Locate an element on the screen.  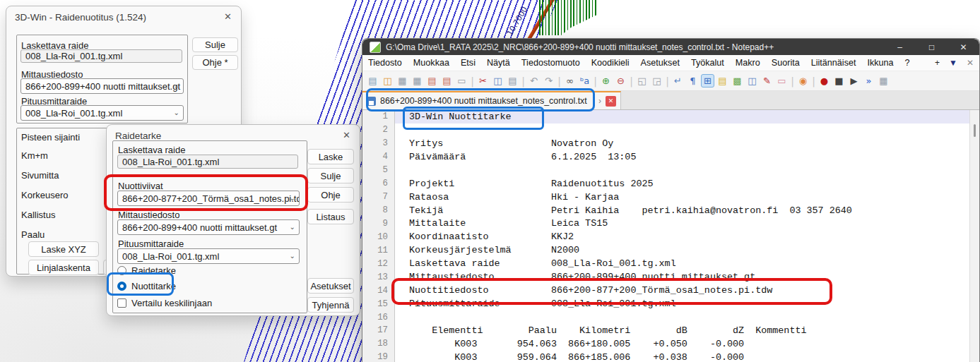
menu-item: Etsi is located at coordinates (468, 63).